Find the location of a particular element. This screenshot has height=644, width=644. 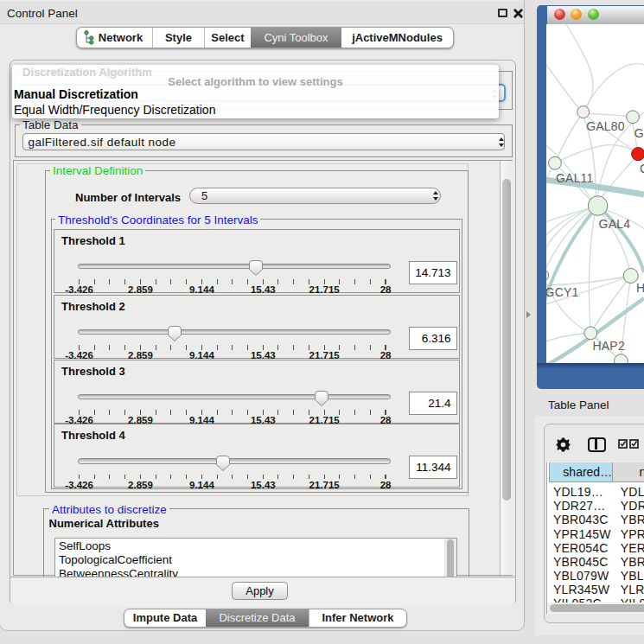

svg-text: HAP2 is located at coordinates (609, 346).